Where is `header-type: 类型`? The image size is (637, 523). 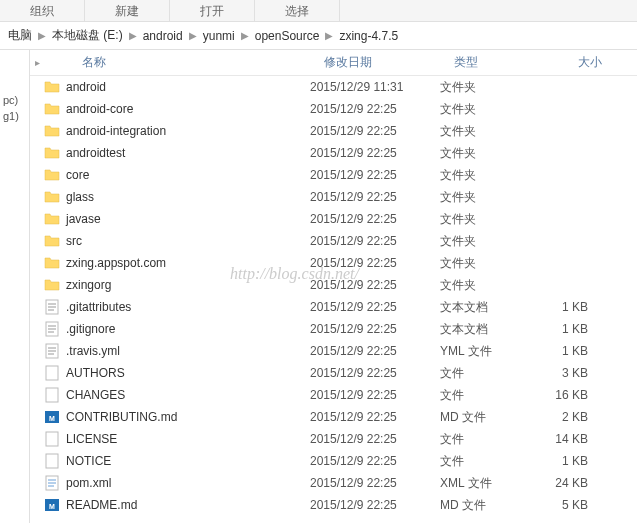 header-type: 类型 is located at coordinates (499, 62).